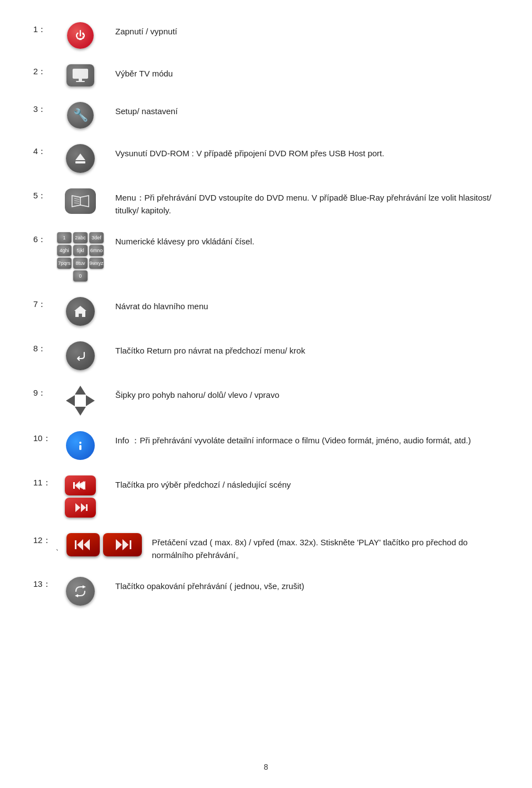  What do you see at coordinates (96, 263) in the screenshot?
I see `numkey-9: 9wxyz` at bounding box center [96, 263].